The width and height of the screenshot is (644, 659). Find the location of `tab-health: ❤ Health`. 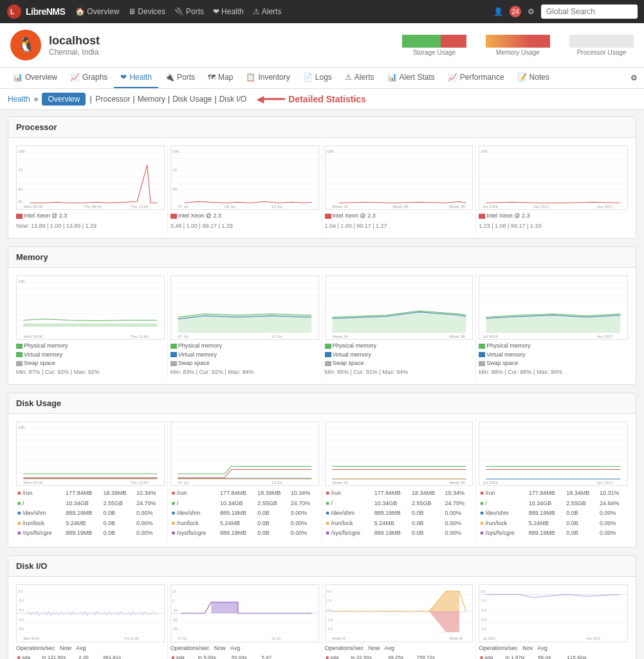

tab-health: ❤ Health is located at coordinates (136, 78).